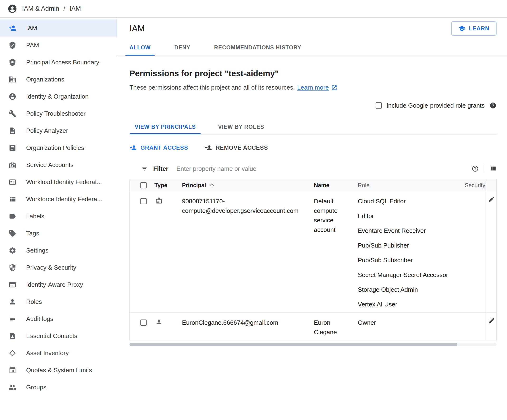 The height and width of the screenshot is (420, 507). Describe the element at coordinates (13, 114) in the screenshot. I see `wrench-icon` at that location.